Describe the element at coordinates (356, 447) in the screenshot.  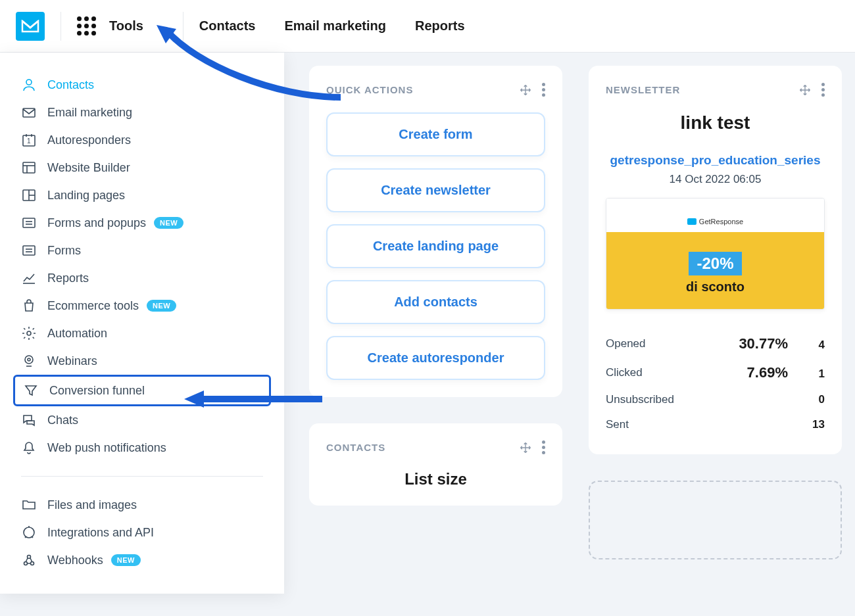
I see `card-title: CONTACTS` at that location.